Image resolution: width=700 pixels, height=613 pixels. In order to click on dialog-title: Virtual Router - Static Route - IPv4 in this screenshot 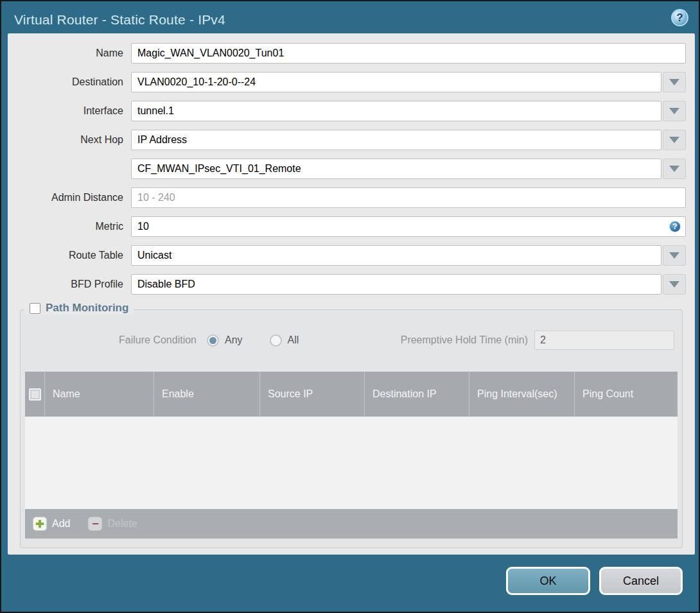, I will do `click(119, 20)`.